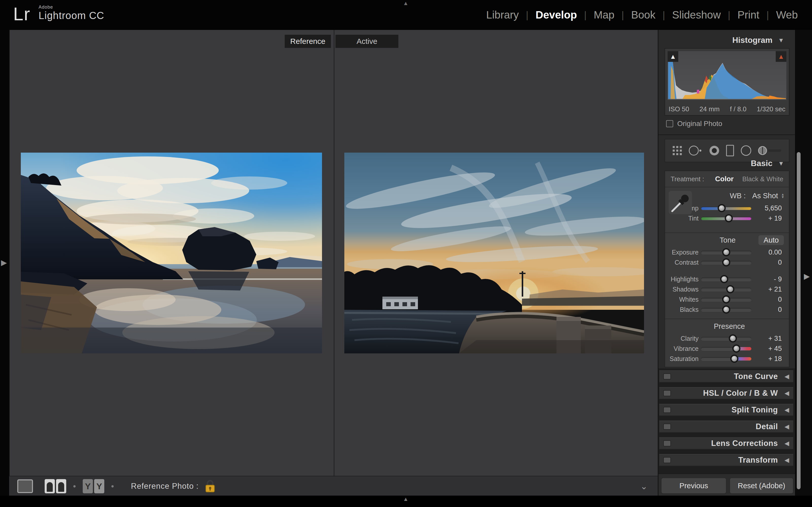 The image size is (812, 507). Describe the element at coordinates (726, 262) in the screenshot. I see `slider-thumb-contrast` at that location.